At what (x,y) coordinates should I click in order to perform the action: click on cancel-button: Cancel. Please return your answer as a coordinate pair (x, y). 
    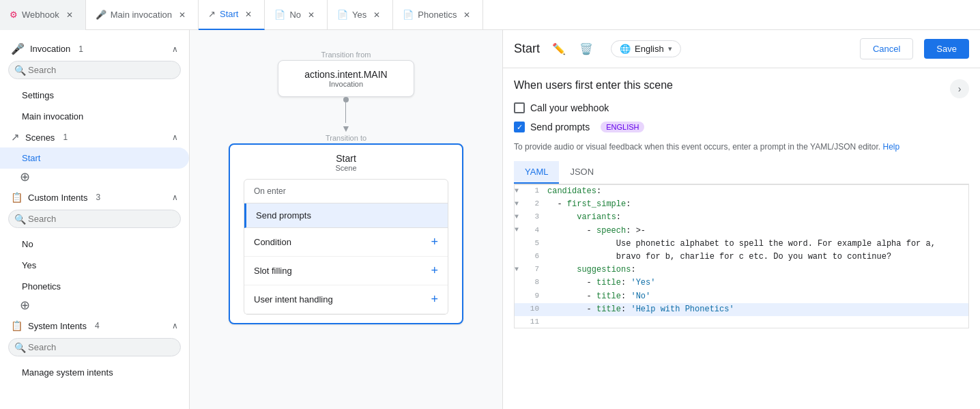
    Looking at the image, I should click on (887, 49).